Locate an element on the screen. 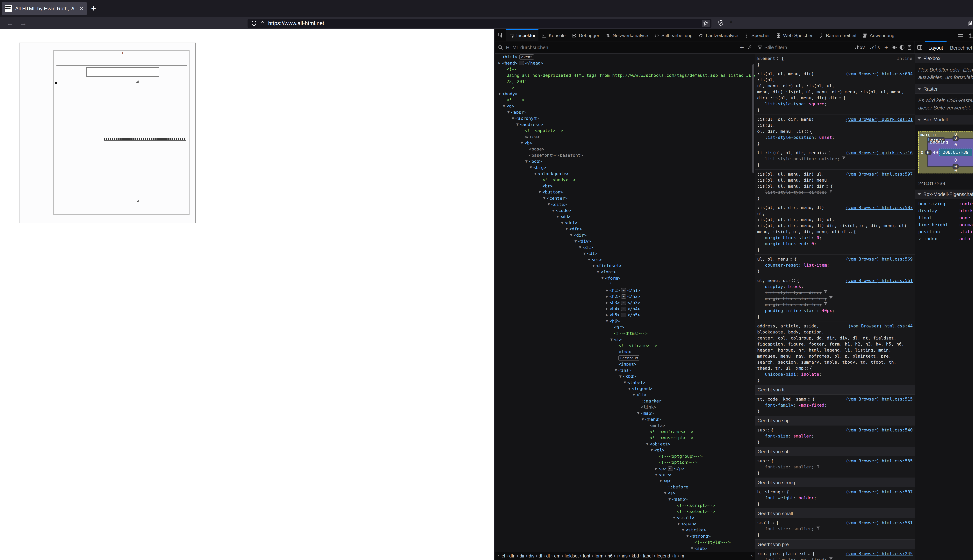 This screenshot has width=973, height=560. tree-row-noscript: <!--<noscript>--> is located at coordinates (625, 438).